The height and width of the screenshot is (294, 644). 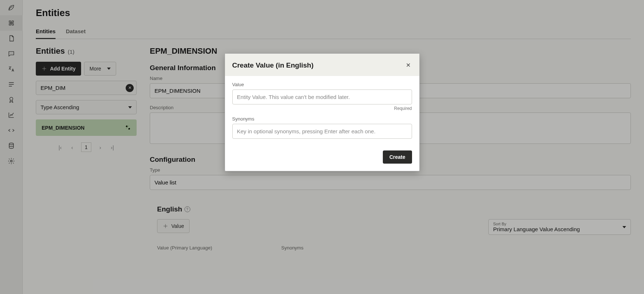 What do you see at coordinates (397, 157) in the screenshot?
I see `create-button: Create` at bounding box center [397, 157].